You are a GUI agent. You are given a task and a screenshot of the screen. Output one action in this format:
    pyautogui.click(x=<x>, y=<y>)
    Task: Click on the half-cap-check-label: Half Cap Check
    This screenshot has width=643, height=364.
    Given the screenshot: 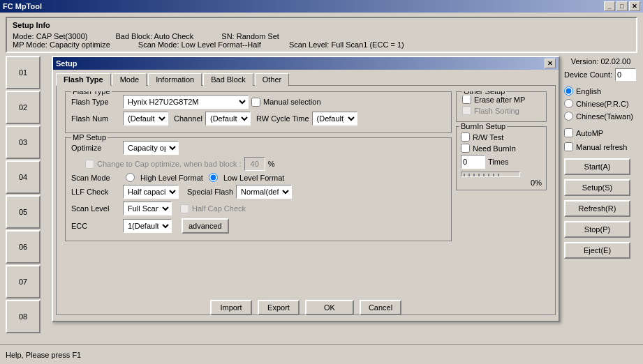 What is the action you would take?
    pyautogui.click(x=219, y=208)
    